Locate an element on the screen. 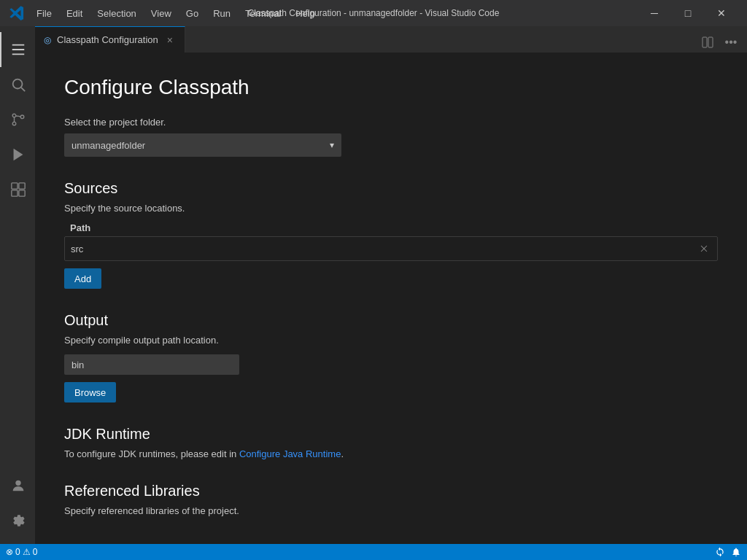  source-path-row: src is located at coordinates (391, 249).